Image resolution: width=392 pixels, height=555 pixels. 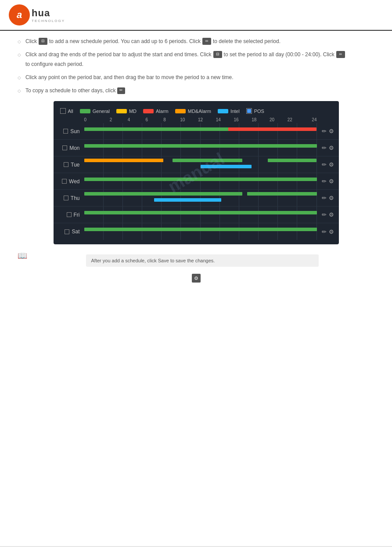 What do you see at coordinates (122, 111) in the screenshot?
I see `md-dot` at bounding box center [122, 111].